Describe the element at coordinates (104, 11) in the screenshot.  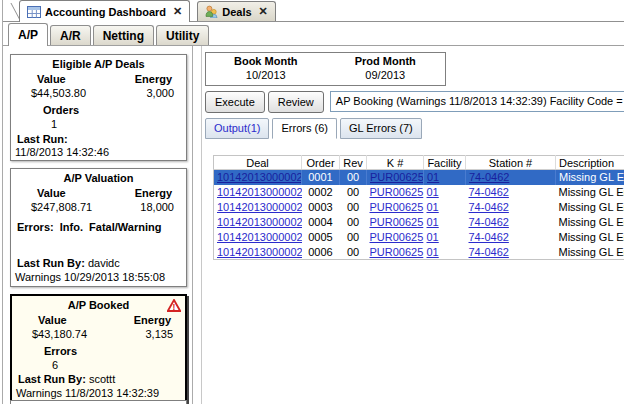
I see `tab-accounting-dashboard: Accounting Dashboard ✕` at that location.